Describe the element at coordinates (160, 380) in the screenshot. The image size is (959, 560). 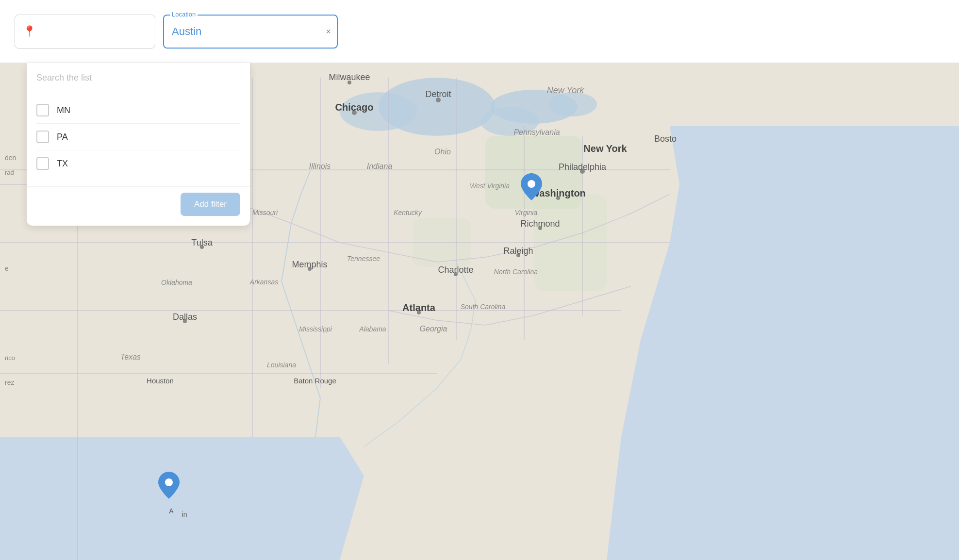
I see `svg-text: Houston` at that location.